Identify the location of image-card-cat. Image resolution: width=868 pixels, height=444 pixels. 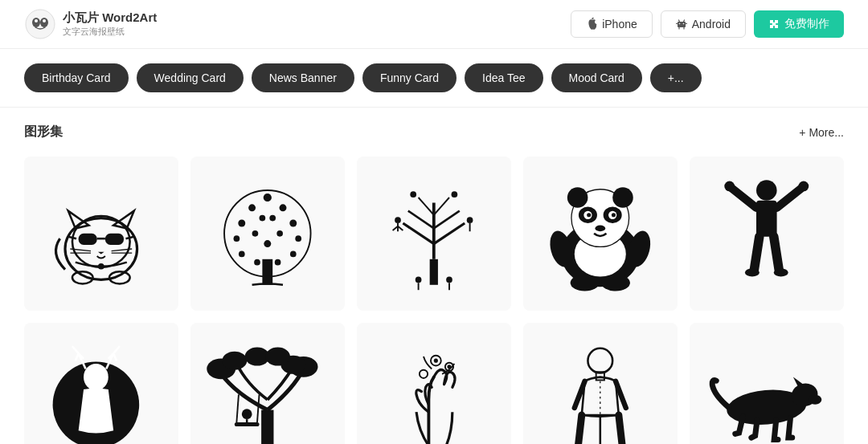
(101, 234).